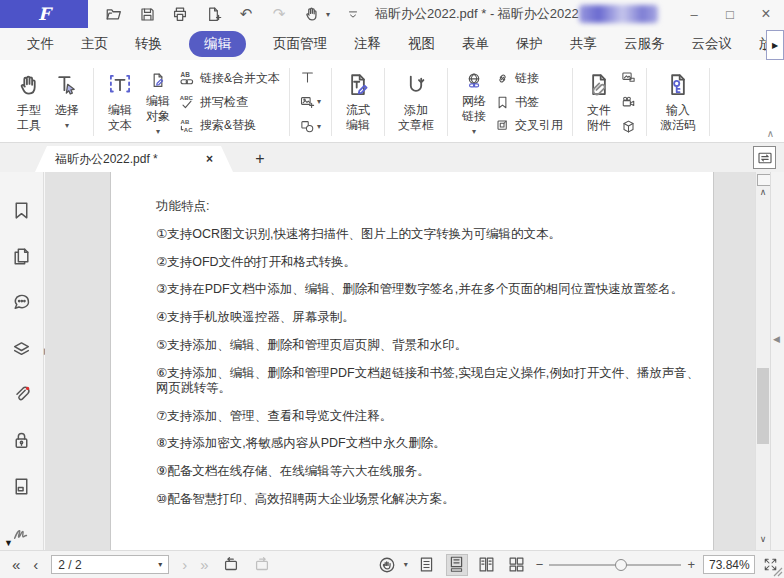 This screenshot has width=784, height=578. I want to click on menu-edit-active: 编辑, so click(218, 44).